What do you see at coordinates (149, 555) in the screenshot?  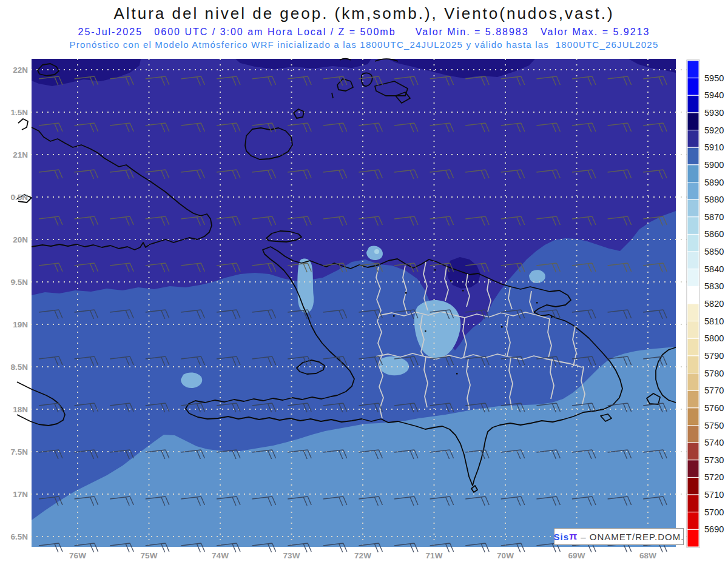 I see `lon-tick-label: 75W` at bounding box center [149, 555].